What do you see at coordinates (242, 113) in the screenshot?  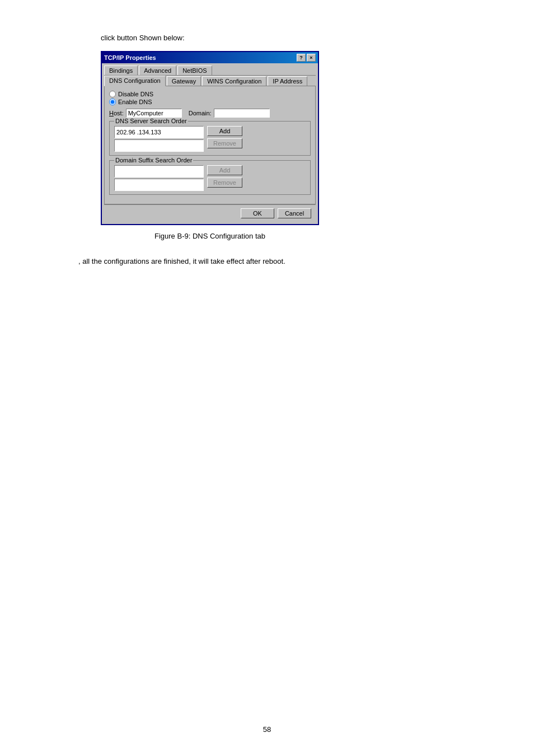 I see `domain-input` at bounding box center [242, 113].